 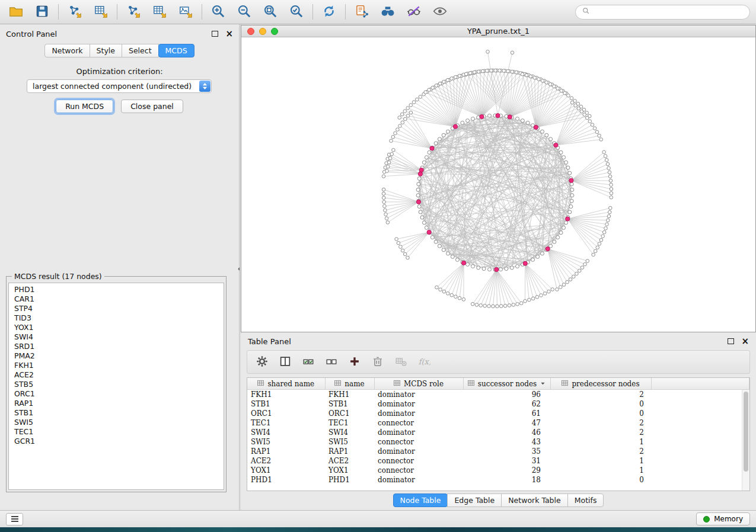 What do you see at coordinates (286, 442) in the screenshot?
I see `cell-shared-name: SWI5` at bounding box center [286, 442].